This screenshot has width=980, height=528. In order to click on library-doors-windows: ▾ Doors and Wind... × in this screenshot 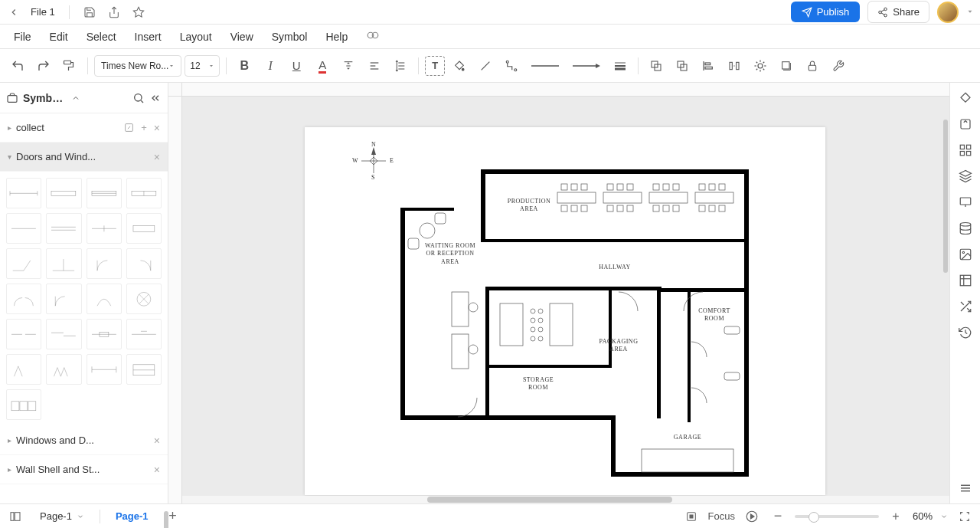, I will do `click(84, 157)`.